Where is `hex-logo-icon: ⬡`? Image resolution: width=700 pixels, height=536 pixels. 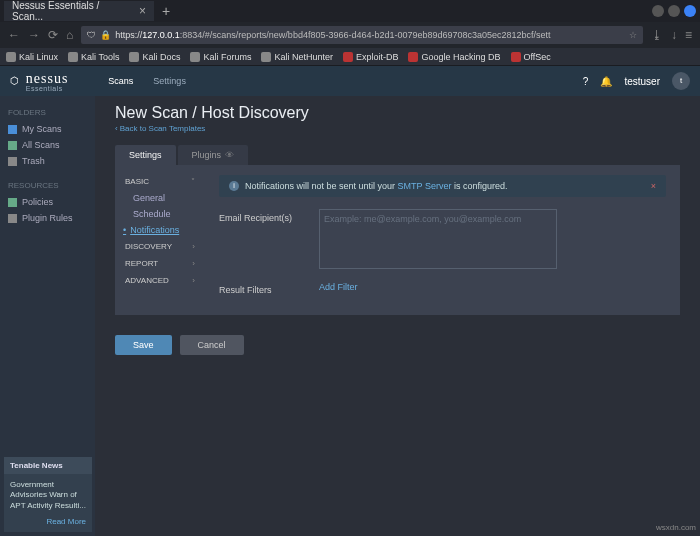
hex-logo-icon: ⬡ is located at coordinates (14, 80).